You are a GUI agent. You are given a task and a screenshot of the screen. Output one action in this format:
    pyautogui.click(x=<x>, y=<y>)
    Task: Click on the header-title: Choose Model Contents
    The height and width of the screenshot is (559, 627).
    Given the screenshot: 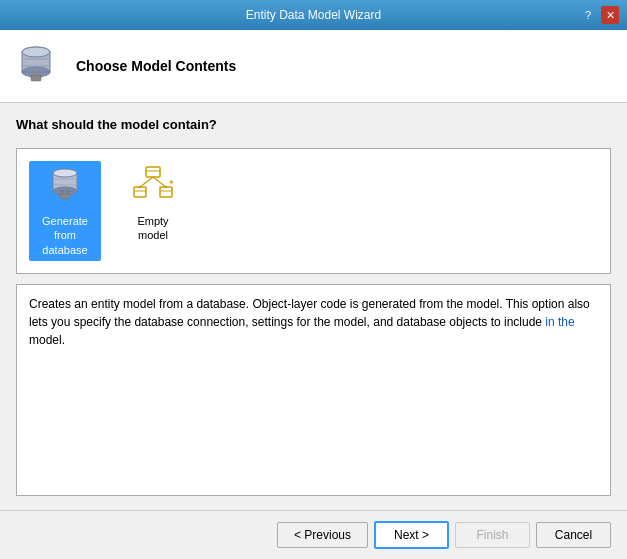 What is the action you would take?
    pyautogui.click(x=156, y=66)
    